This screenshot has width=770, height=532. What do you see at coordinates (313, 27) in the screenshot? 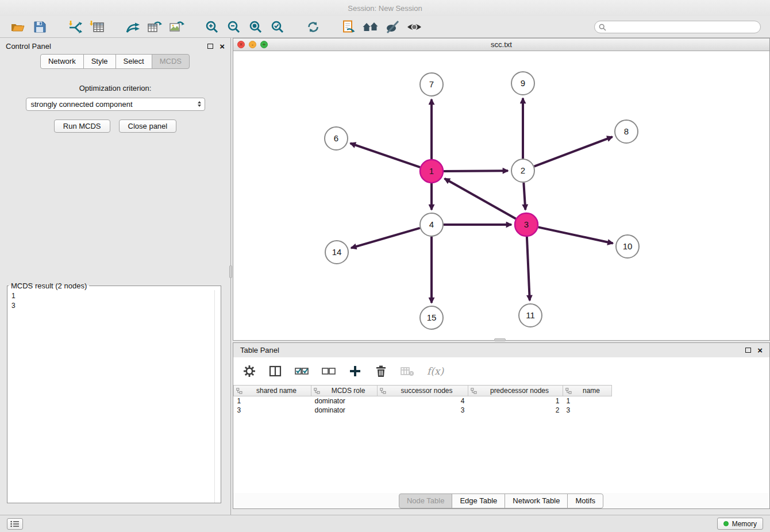
I see `refresh-button` at bounding box center [313, 27].